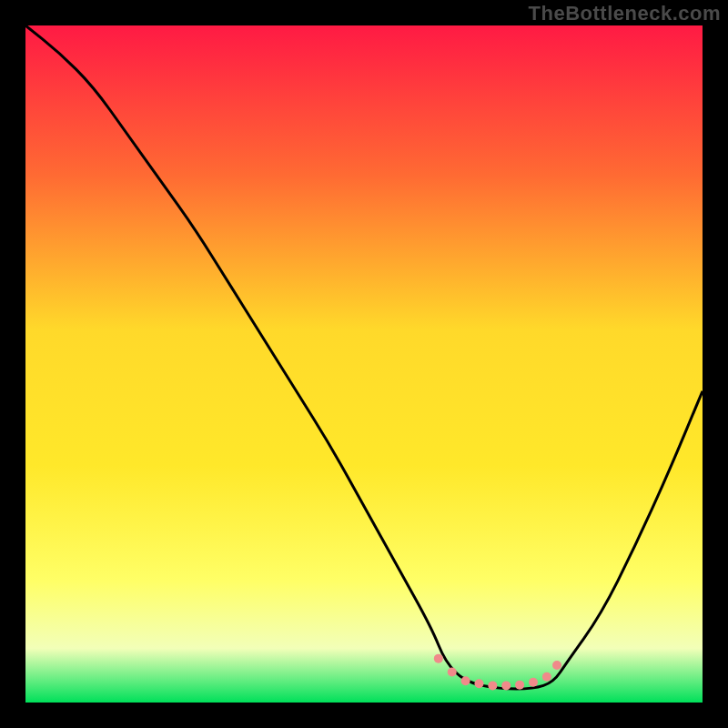  I want to click on watermark-text: TheBottleneck.com, so click(624, 14).